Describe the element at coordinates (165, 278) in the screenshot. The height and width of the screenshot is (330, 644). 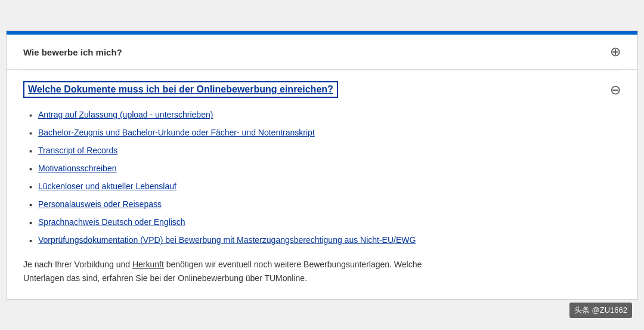
I see `footer-text-part3: Unterlagen das sind, erfahren Sie bei de…` at that location.